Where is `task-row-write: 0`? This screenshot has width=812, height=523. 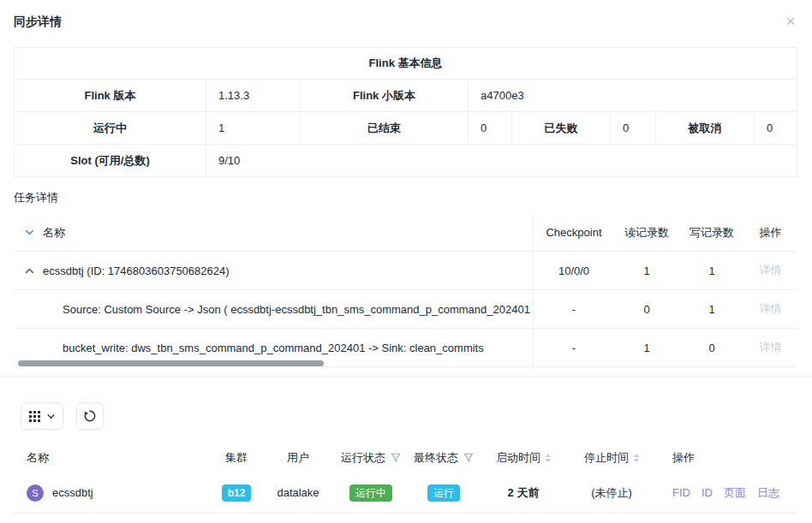
task-row-write: 0 is located at coordinates (712, 348).